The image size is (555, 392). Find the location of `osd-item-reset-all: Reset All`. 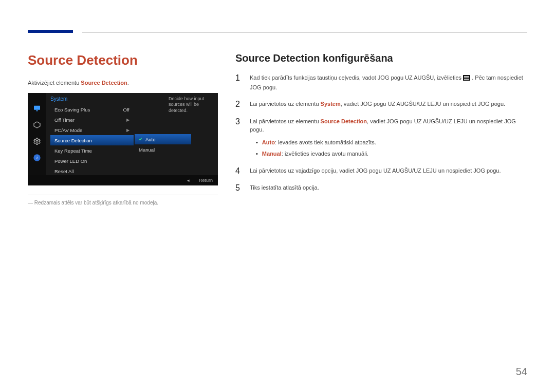

osd-item-reset-all: Reset All is located at coordinates (92, 171).